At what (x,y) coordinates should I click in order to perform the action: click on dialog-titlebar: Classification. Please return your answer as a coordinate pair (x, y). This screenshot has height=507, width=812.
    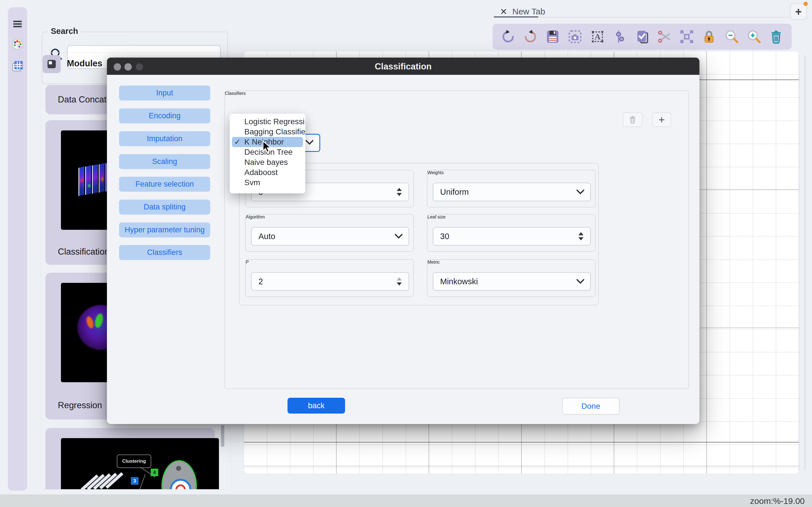
    Looking at the image, I should click on (403, 66).